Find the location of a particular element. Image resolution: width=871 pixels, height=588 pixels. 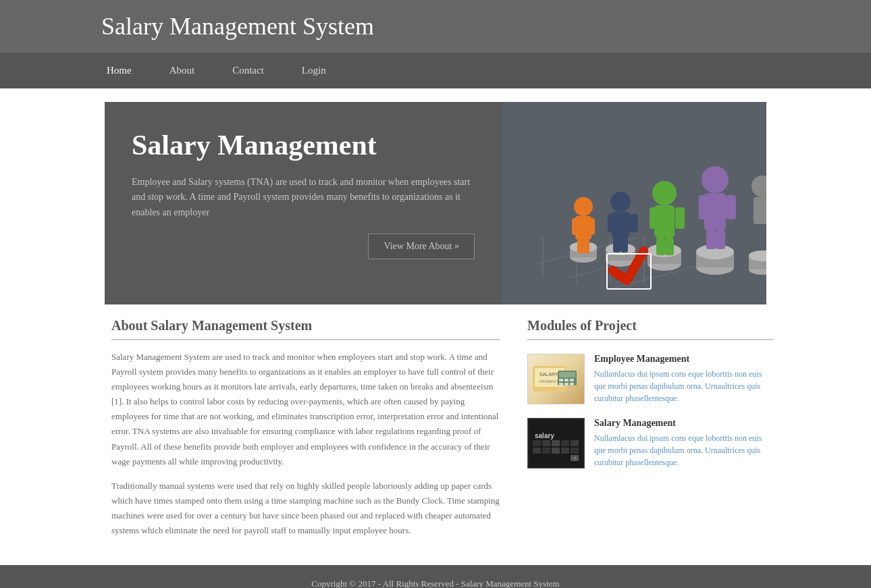

modules-heading: Modules of Project is located at coordinates (651, 329).